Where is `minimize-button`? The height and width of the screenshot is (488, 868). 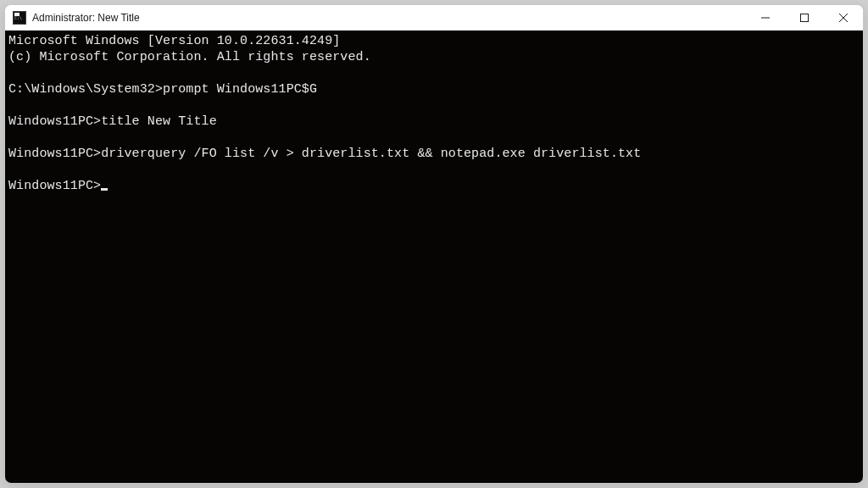 minimize-button is located at coordinates (765, 18).